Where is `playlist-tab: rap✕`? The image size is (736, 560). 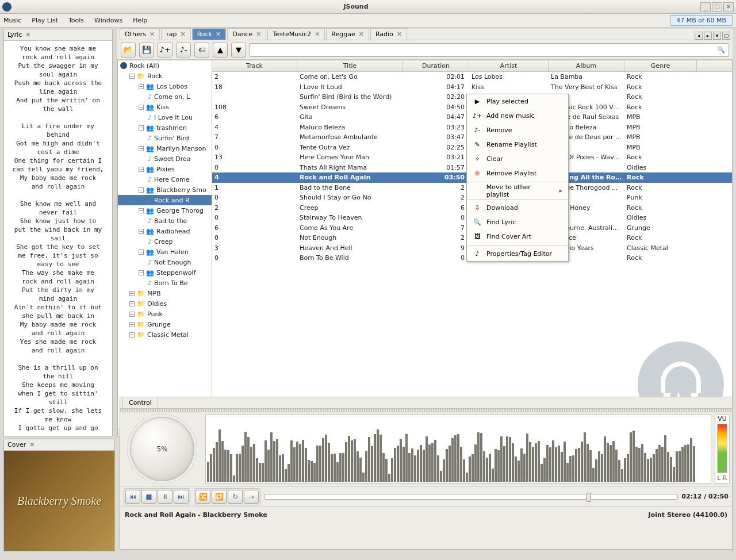
playlist-tab: rap✕ is located at coordinates (176, 34).